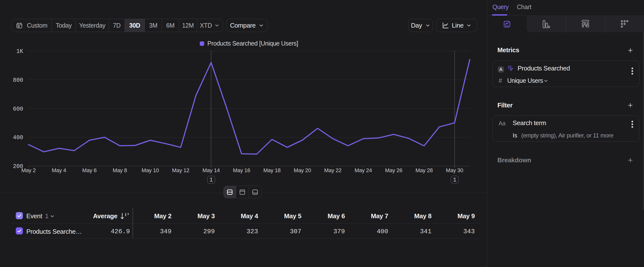 The width and height of the screenshot is (644, 267). What do you see at coordinates (18, 80) in the screenshot?
I see `svg-text: 800` at bounding box center [18, 80].